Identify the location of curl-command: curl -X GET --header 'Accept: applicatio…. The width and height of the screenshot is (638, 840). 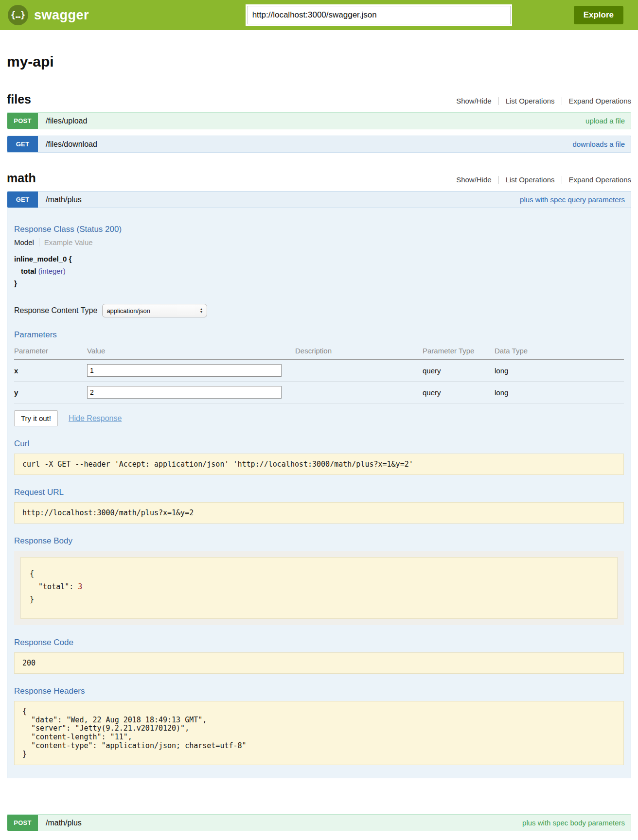
(319, 464).